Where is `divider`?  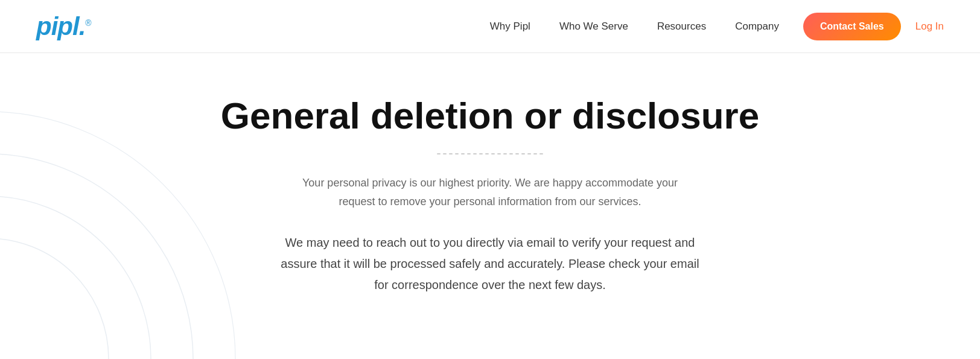 divider is located at coordinates (490, 154).